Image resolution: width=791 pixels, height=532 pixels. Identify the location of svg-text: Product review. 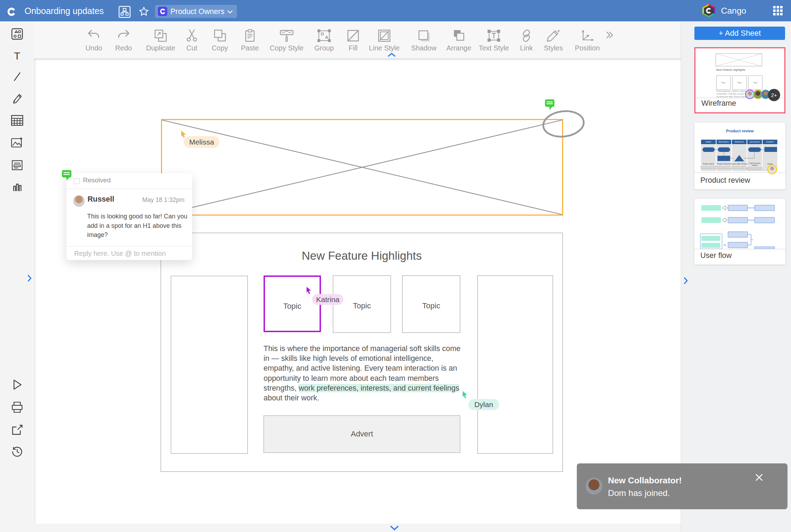
(740, 131).